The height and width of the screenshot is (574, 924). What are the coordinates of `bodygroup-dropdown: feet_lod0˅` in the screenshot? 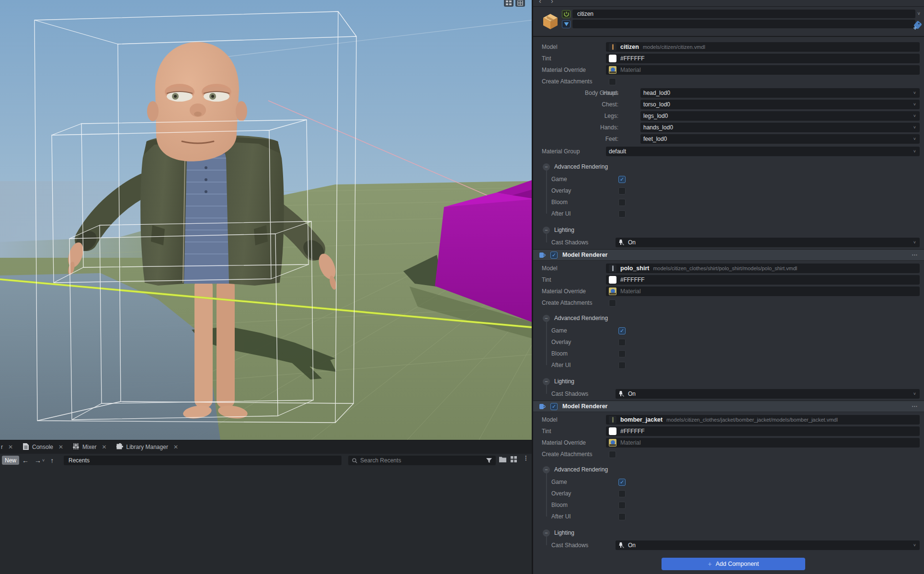 It's located at (780, 139).